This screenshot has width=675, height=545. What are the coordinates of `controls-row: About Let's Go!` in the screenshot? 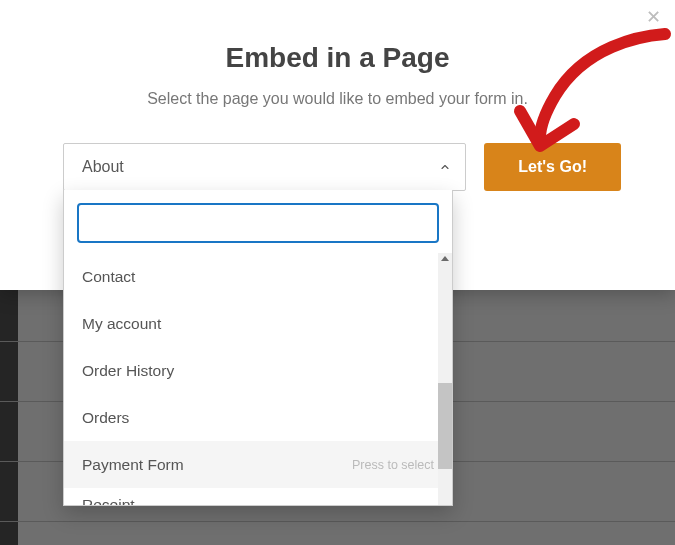 It's located at (342, 167).